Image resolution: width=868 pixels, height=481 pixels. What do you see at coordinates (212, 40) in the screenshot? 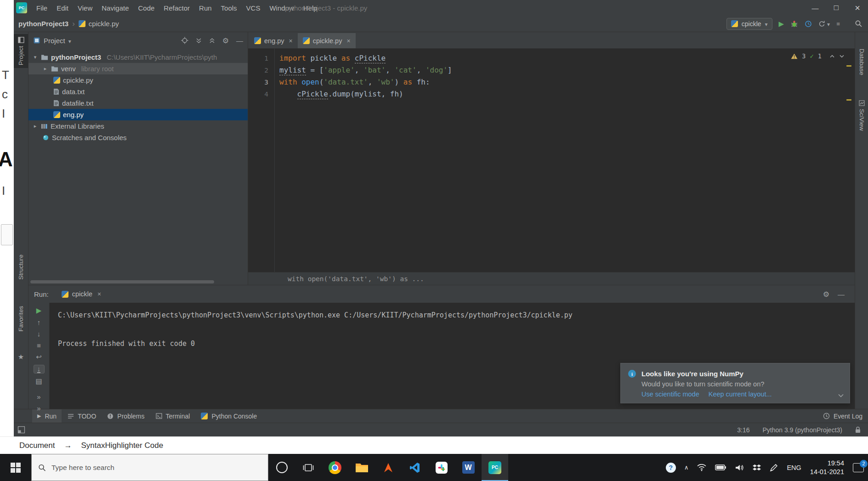
I see `collapse-all-icon` at bounding box center [212, 40].